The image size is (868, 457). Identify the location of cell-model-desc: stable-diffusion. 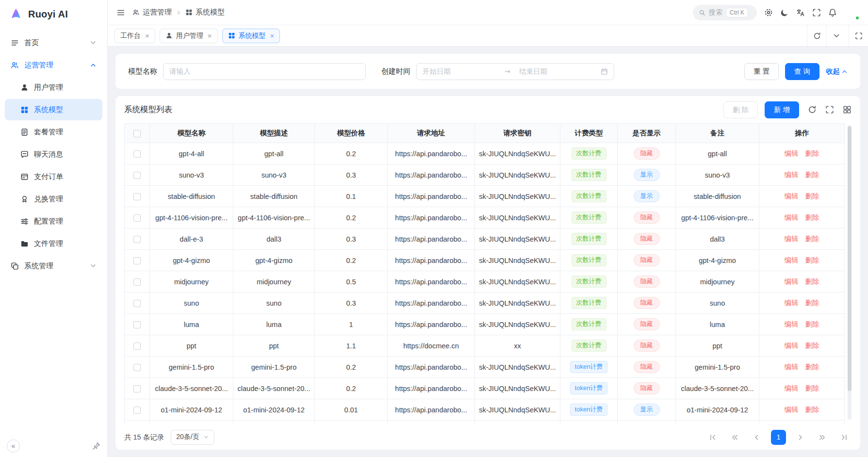
(274, 196).